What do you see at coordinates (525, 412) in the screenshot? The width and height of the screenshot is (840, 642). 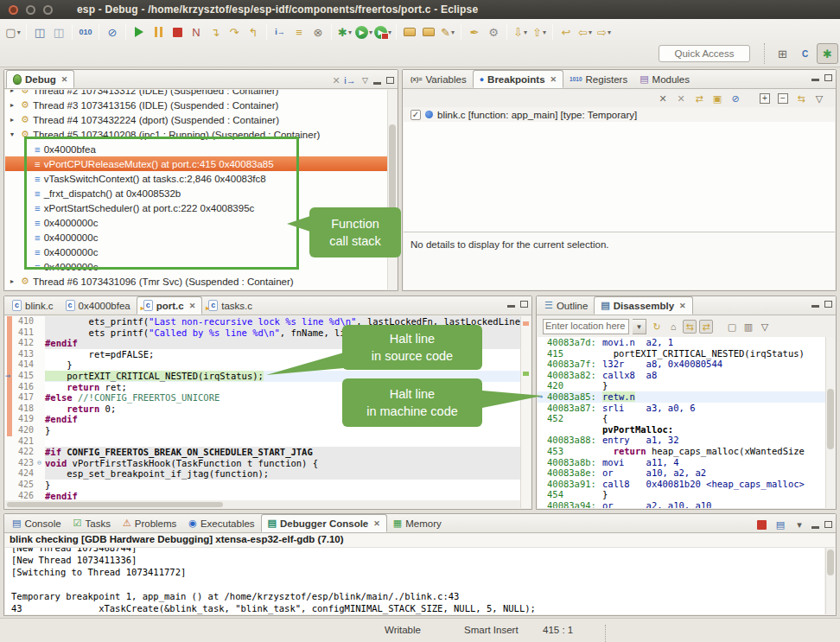 I see `overview-ruler` at bounding box center [525, 412].